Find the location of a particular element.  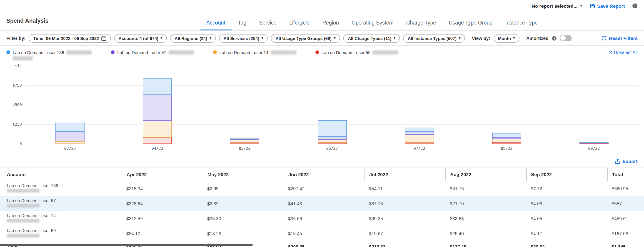

filter-pill-all-charge-types-11: All Charge Types (11)▾ is located at coordinates (372, 38).